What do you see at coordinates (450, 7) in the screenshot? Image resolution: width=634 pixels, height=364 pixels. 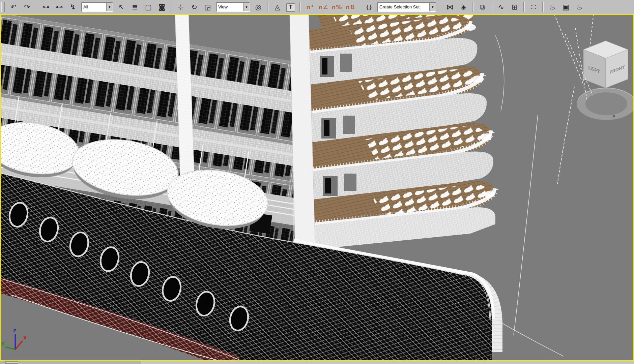 I see `mirror-button: ⋈` at bounding box center [450, 7].